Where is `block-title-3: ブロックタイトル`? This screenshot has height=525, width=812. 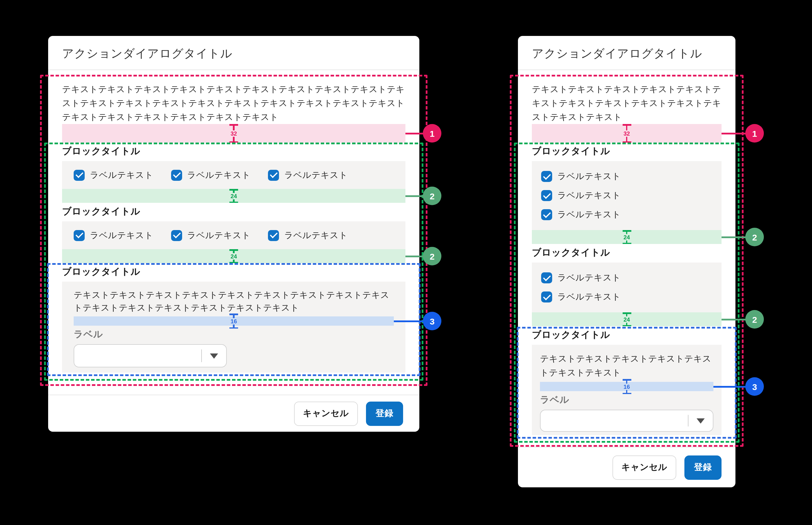 block-title-3: ブロックタイトル is located at coordinates (627, 335).